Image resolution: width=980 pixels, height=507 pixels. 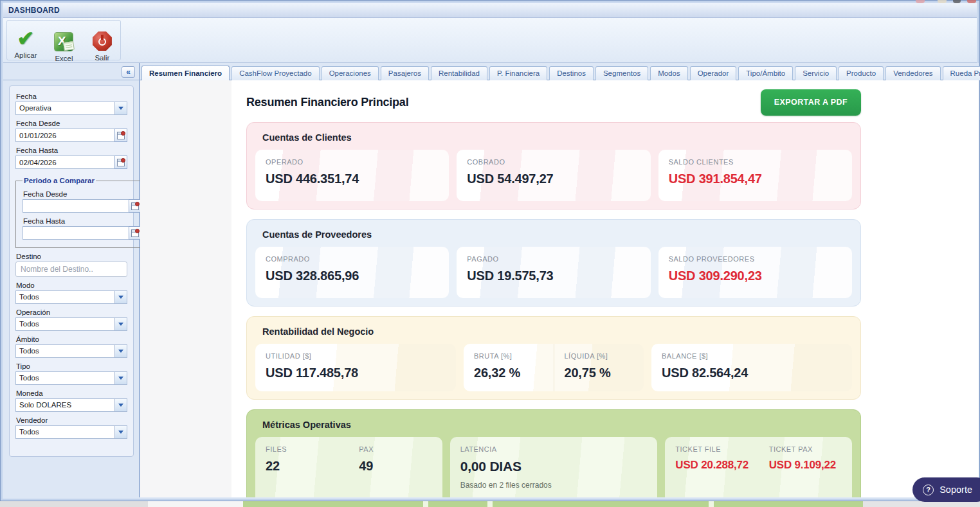 I want to click on fecha-desde-input, so click(x=65, y=135).